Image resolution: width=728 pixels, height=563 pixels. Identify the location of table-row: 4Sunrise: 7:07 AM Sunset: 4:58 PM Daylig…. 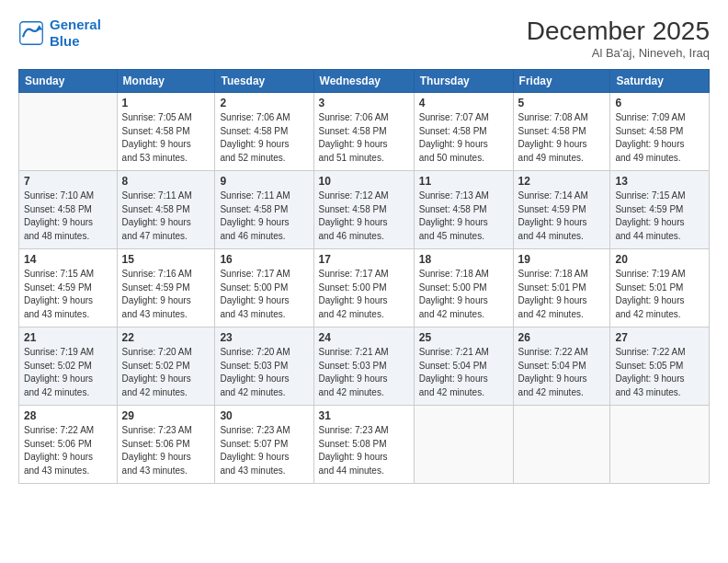
(463, 132).